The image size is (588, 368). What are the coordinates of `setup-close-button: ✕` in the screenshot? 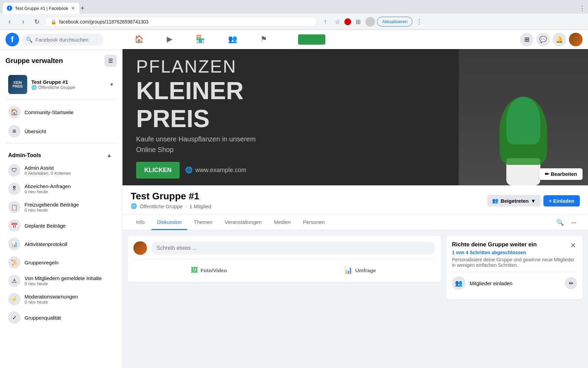 It's located at (573, 245).